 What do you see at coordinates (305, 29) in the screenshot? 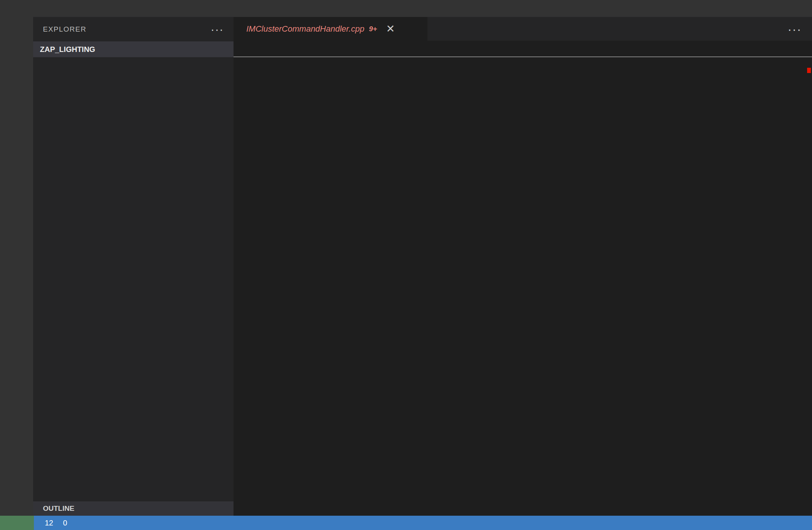
I see `tab-label: IMClusterCommandHandler.cpp` at bounding box center [305, 29].